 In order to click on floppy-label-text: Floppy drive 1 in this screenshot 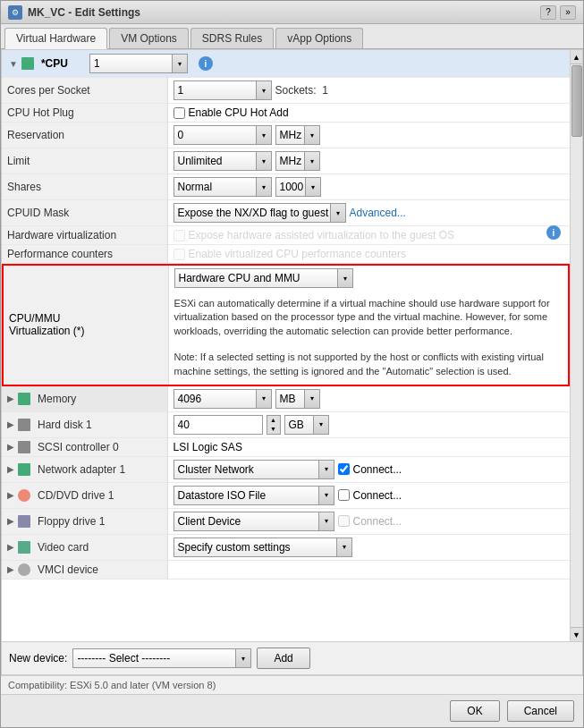, I will do `click(72, 521)`.